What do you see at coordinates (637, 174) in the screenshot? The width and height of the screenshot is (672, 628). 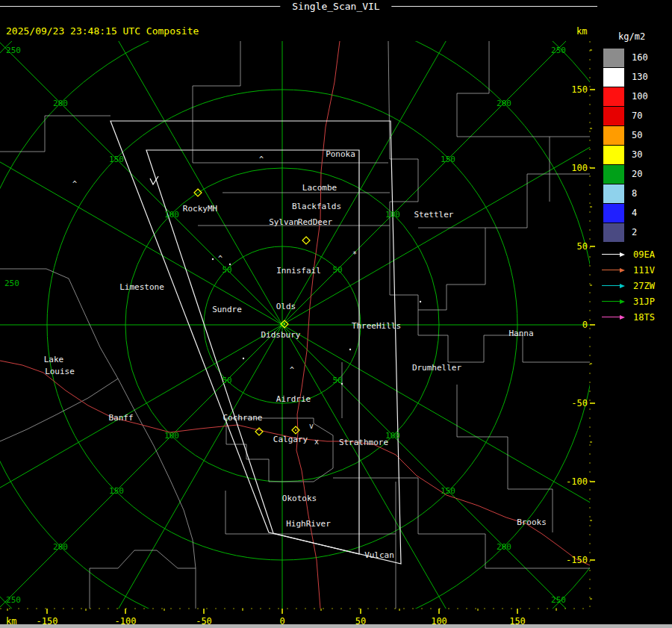 I see `colorbar-value: 20` at bounding box center [637, 174].